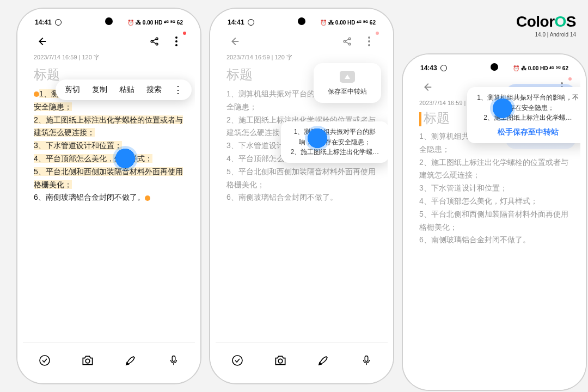 Image resolution: width=588 pixels, height=392 pixels. I want to click on ctx-copy: 复制, so click(100, 90).